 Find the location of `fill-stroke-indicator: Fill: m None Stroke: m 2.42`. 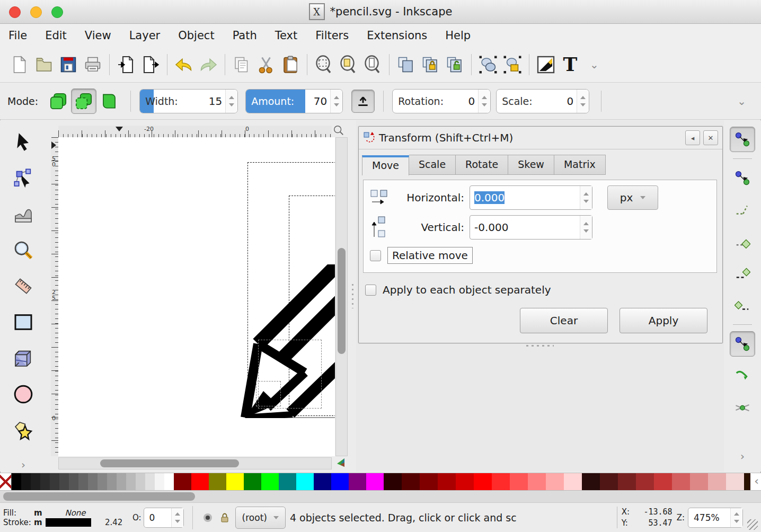

fill-stroke-indicator: Fill: m None Stroke: m 2.42 is located at coordinates (66, 518).